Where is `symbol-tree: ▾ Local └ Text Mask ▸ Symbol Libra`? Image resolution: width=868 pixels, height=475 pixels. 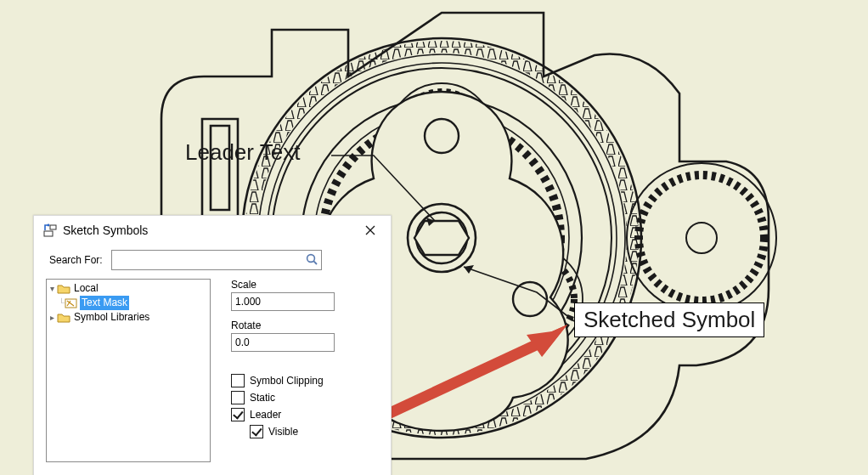 symbol-tree: ▾ Local └ Text Mask ▸ Symbol Libra is located at coordinates (128, 370).